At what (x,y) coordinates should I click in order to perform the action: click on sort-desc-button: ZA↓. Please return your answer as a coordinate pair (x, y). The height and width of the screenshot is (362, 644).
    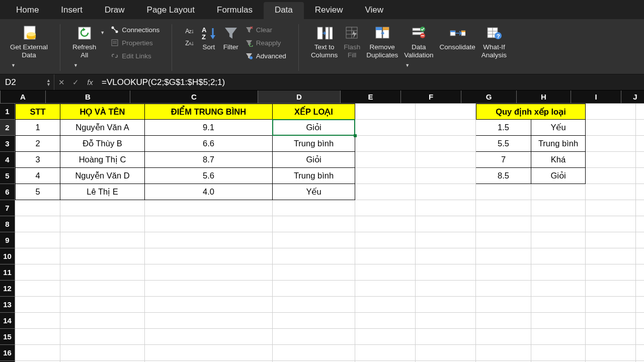
    Looking at the image, I should click on (189, 43).